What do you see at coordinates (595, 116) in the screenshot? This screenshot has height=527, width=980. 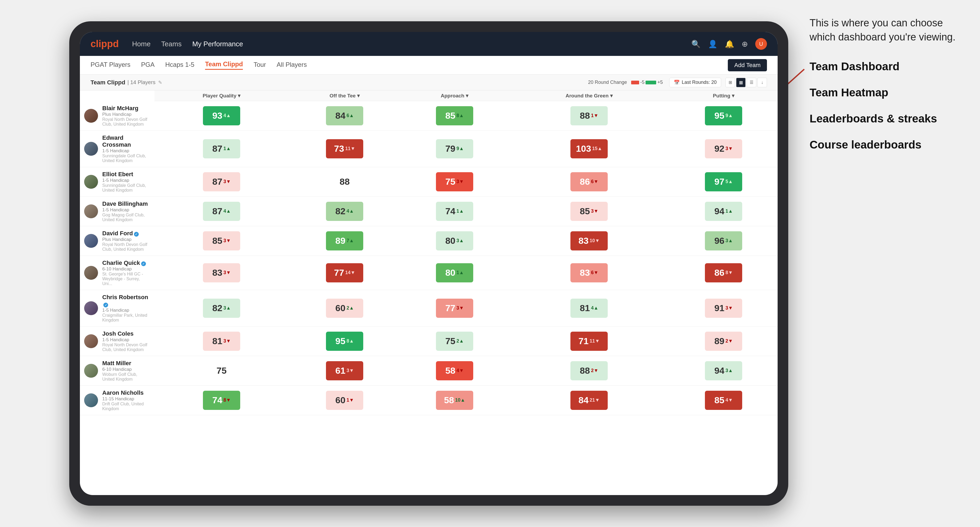 I see `score-change: 1▼` at bounding box center [595, 116].